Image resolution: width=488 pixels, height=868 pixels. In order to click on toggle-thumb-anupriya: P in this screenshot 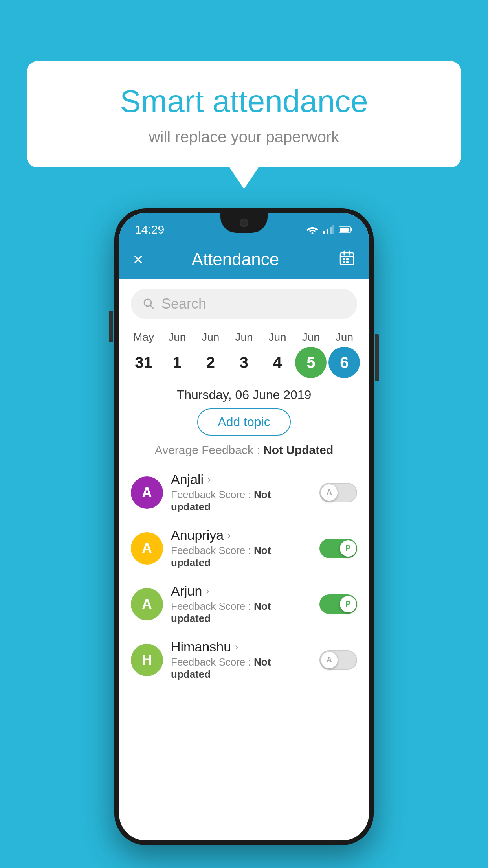, I will do `click(348, 548)`.